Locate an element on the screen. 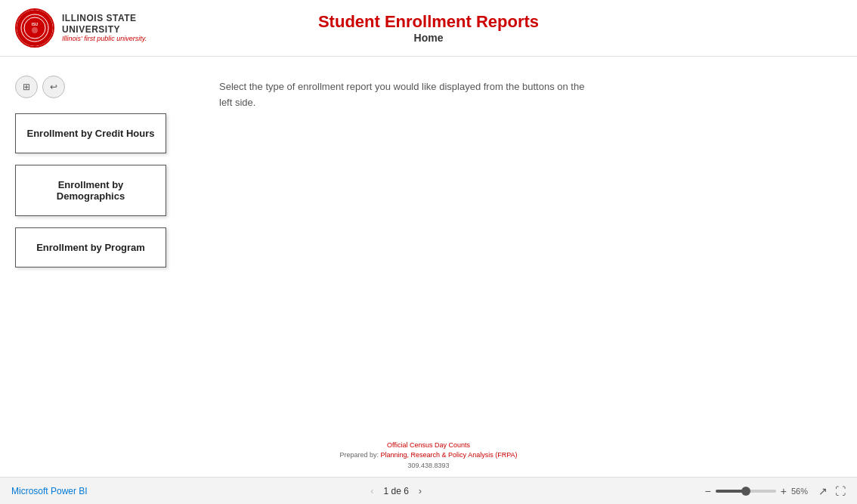 This screenshot has width=857, height=504. zoom-percent-label: 56% is located at coordinates (803, 491).